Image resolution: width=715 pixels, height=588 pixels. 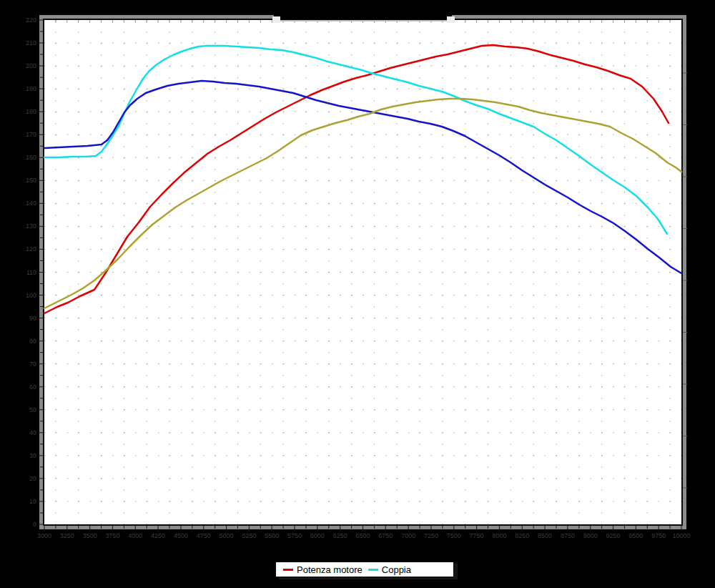 What do you see at coordinates (67, 536) in the screenshot?
I see `x-tick-label: 3250` at bounding box center [67, 536].